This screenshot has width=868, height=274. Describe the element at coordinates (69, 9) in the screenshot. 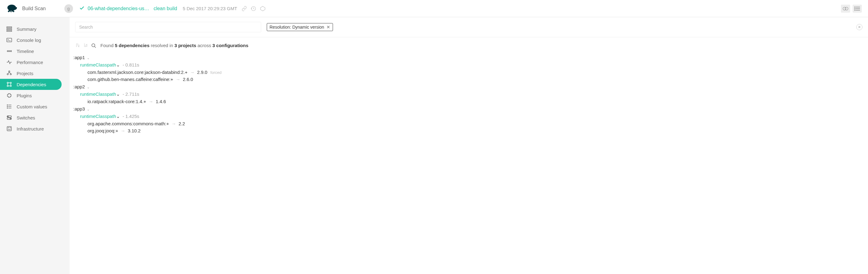

I see `user-avatar: g` at that location.